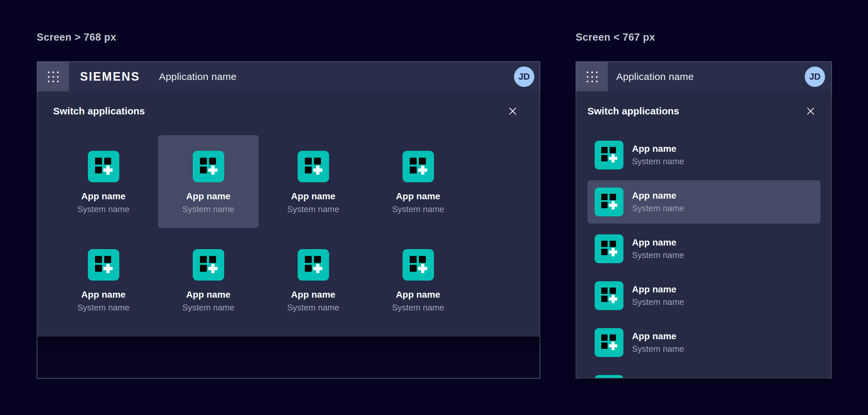 The width and height of the screenshot is (868, 415). What do you see at coordinates (288, 77) in the screenshot?
I see `desktop-header: SIEMENS Application name JD` at bounding box center [288, 77].